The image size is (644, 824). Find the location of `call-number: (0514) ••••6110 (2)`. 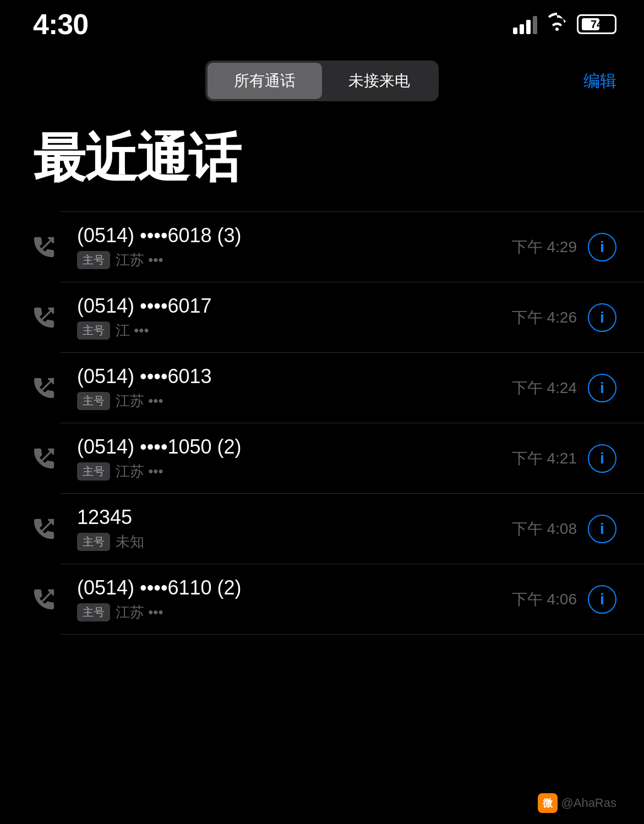

call-number: (0514) ••••6110 (2) is located at coordinates (294, 588).